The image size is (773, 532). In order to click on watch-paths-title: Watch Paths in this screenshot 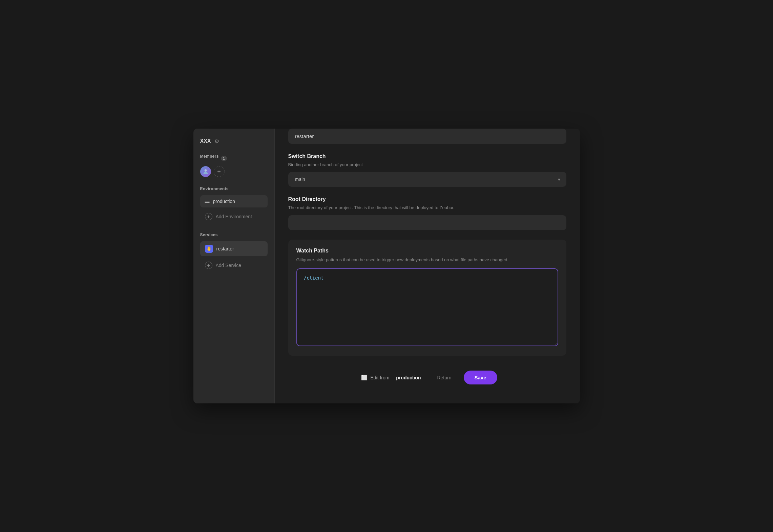, I will do `click(427, 251)`.